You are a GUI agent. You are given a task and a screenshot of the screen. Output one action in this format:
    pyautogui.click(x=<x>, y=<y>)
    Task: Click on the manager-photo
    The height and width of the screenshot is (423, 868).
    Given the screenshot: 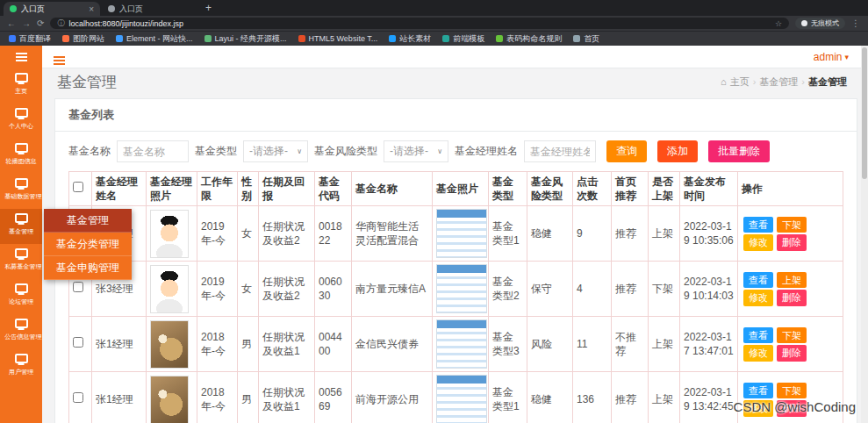 What is the action you would take?
    pyautogui.click(x=169, y=290)
    